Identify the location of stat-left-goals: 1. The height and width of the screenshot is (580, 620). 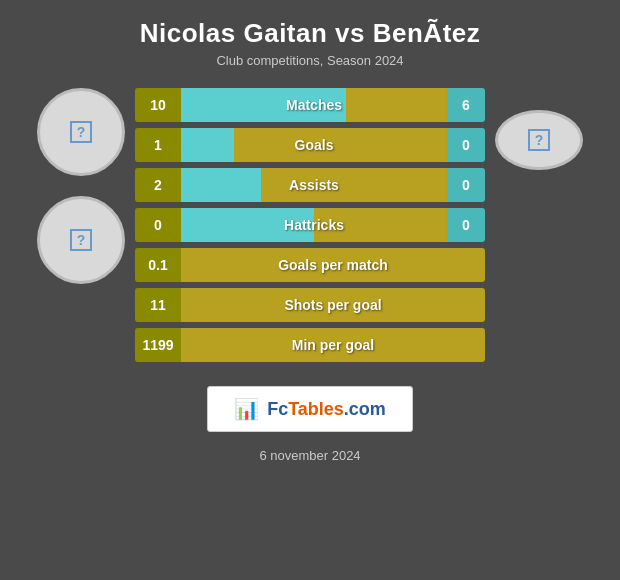
(158, 145).